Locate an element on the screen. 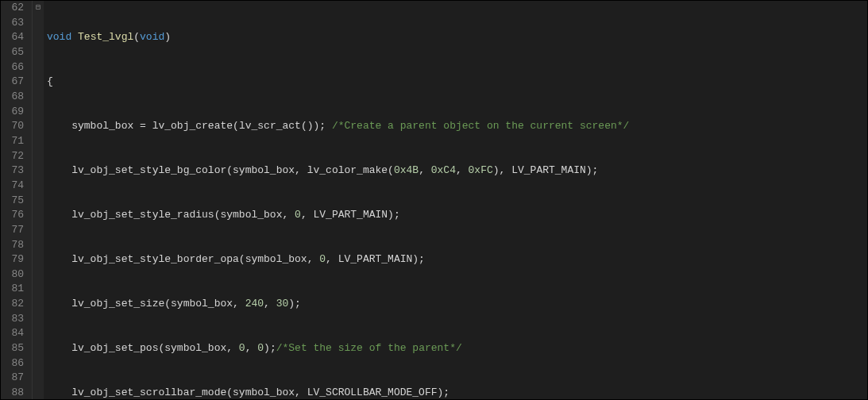 The width and height of the screenshot is (868, 400). line-number: 74 is located at coordinates (13, 186).